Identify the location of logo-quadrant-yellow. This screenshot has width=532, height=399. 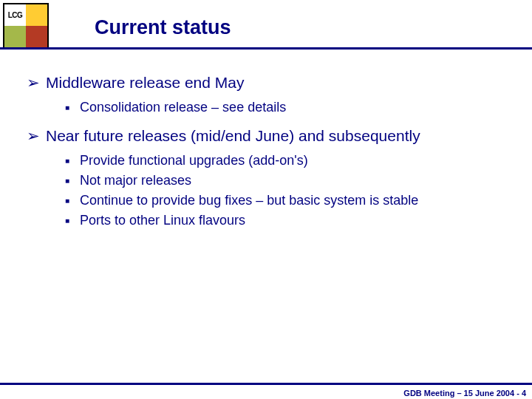
(37, 15).